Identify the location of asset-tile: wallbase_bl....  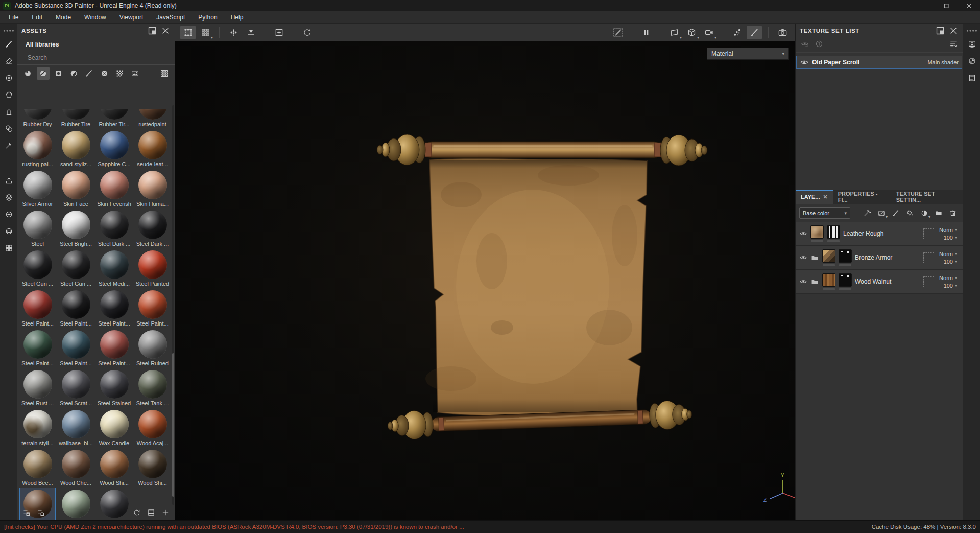
(76, 428).